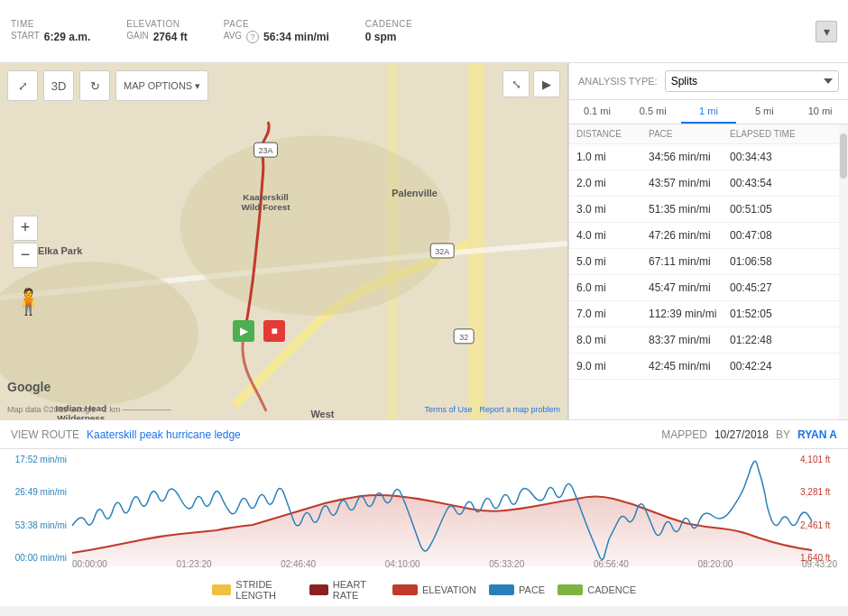  Describe the element at coordinates (34, 460) in the screenshot. I see `y-label-top: 17:52 min/mi` at that location.